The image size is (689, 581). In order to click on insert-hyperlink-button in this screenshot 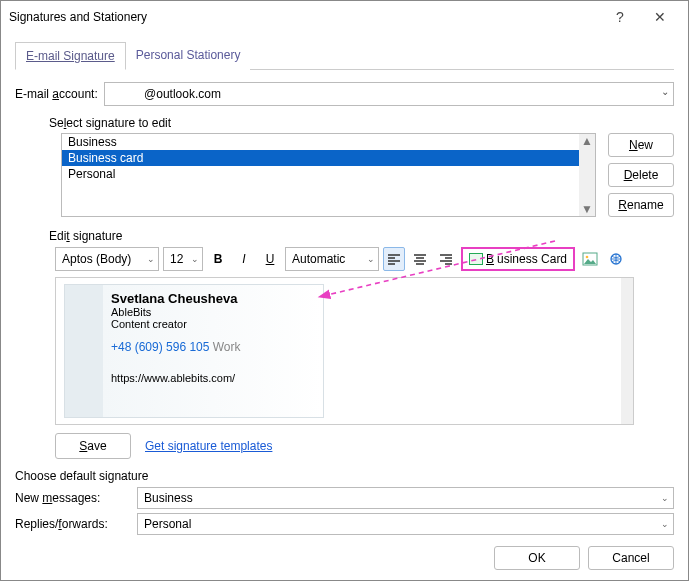, I will do `click(616, 259)`.